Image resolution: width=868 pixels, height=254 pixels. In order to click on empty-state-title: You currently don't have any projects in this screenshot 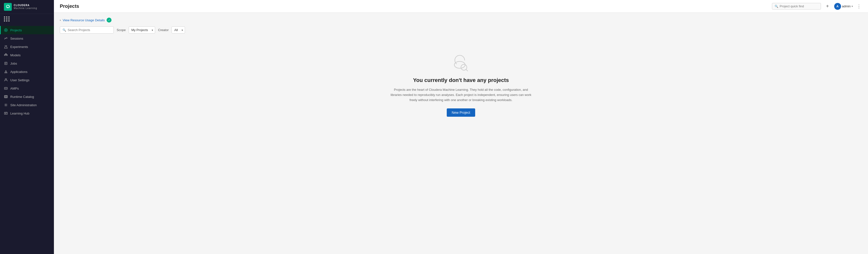, I will do `click(461, 80)`.